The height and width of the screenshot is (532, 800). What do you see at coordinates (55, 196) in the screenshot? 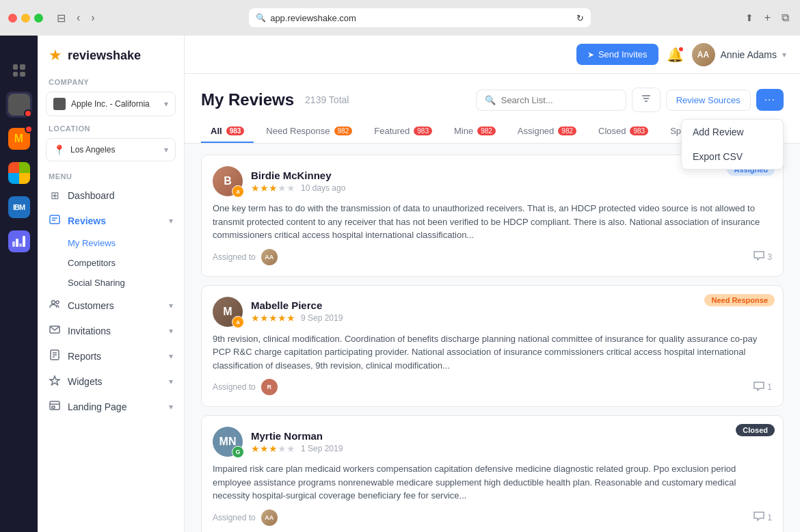
I see `dashboard-icon: ⊞` at bounding box center [55, 196].